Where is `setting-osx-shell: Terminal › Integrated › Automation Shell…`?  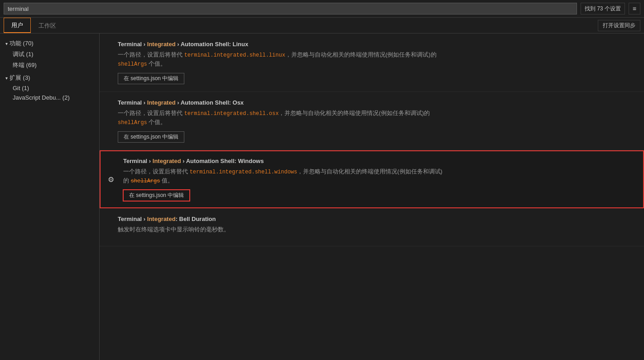 setting-osx-shell: Terminal › Integrated › Automation Shell… is located at coordinates (372, 121).